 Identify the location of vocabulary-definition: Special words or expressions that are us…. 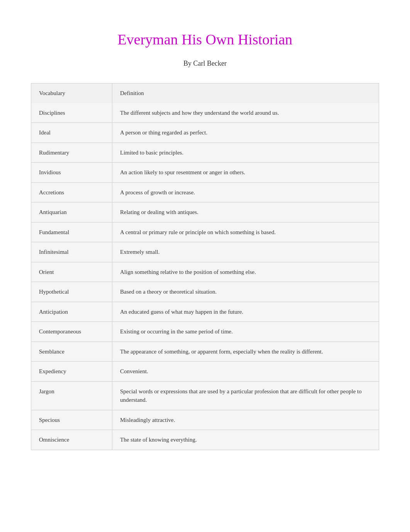
(246, 396).